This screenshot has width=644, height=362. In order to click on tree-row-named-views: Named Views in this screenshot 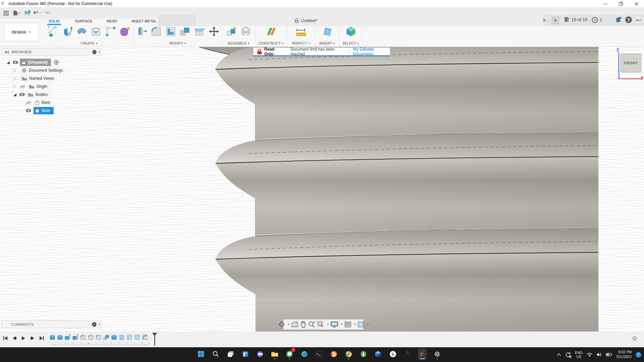, I will do `click(52, 78)`.